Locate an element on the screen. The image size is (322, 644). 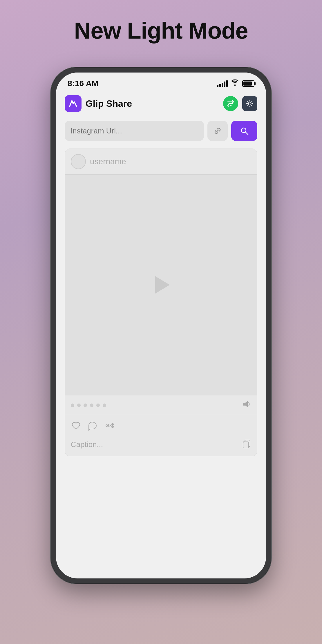
volume-icon is located at coordinates (247, 405).